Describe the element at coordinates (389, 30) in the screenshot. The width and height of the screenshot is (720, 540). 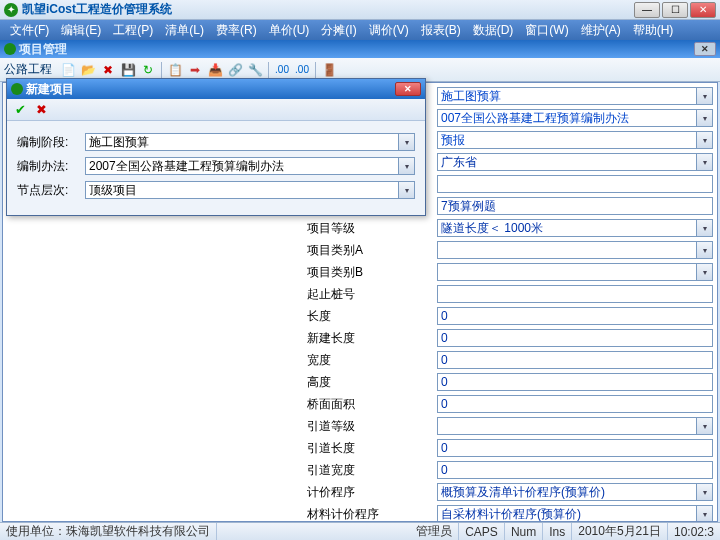
I see `menu-adjust: 调价(V)` at that location.